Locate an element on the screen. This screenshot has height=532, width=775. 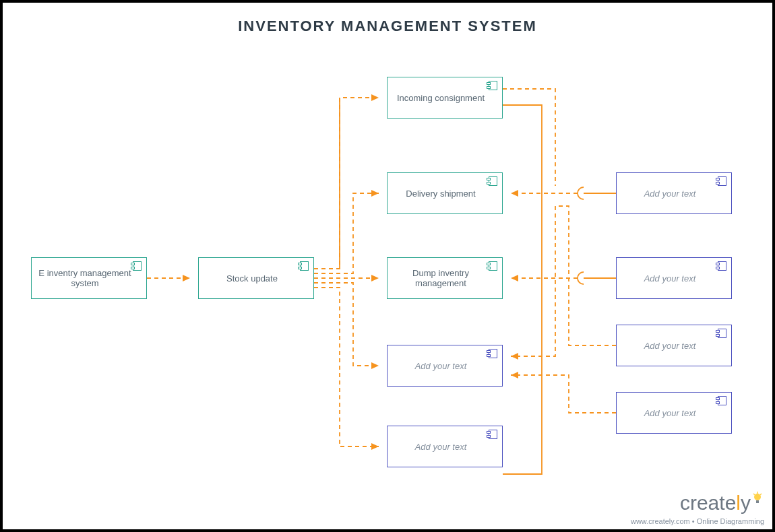
branding-subtitle: www.creately.com • Online Diagramming is located at coordinates (698, 521).